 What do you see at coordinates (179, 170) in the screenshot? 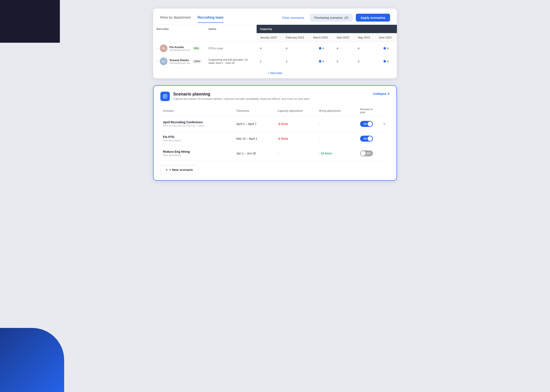
I see `new-scenario-button: + + New scenario` at bounding box center [179, 170].